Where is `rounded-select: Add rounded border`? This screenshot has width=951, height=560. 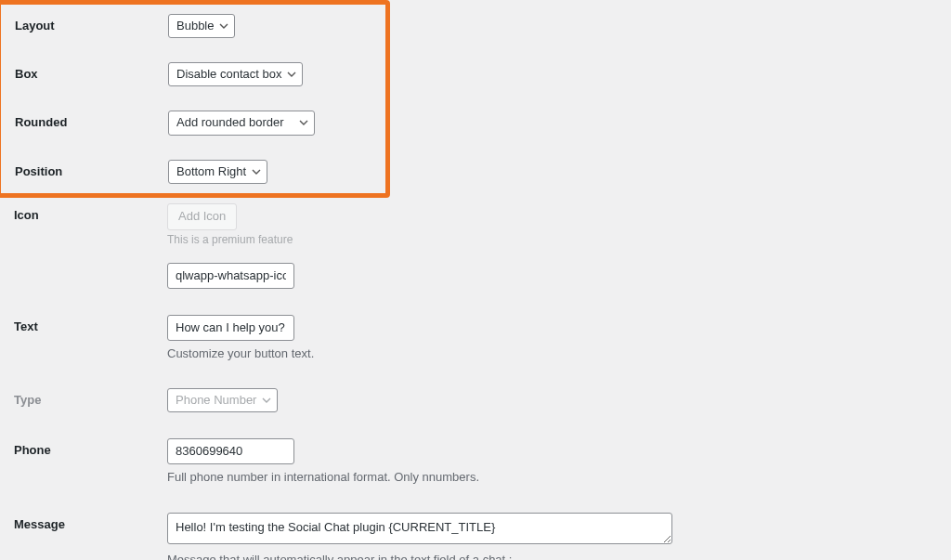
rounded-select: Add rounded border is located at coordinates (241, 123).